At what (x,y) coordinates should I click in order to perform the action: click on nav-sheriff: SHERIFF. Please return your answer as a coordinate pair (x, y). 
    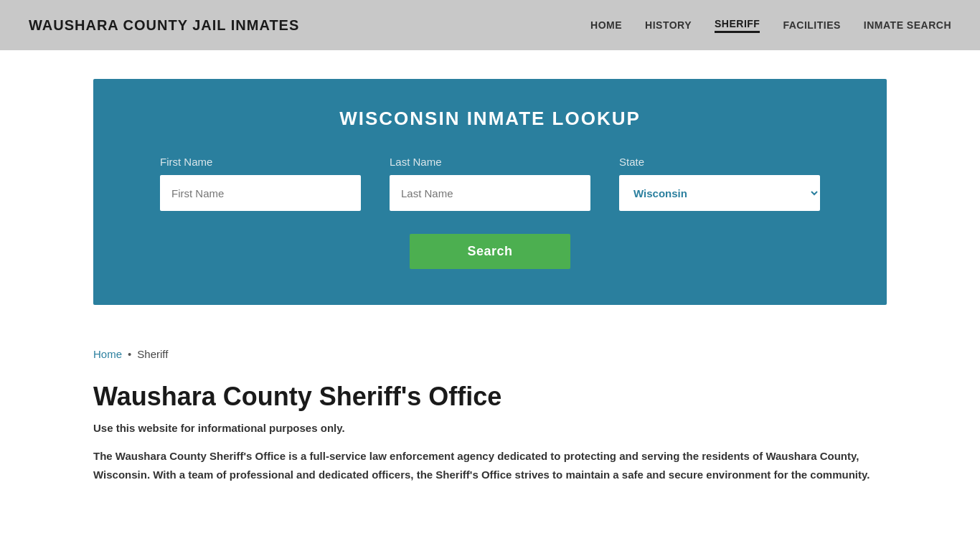
    Looking at the image, I should click on (738, 26).